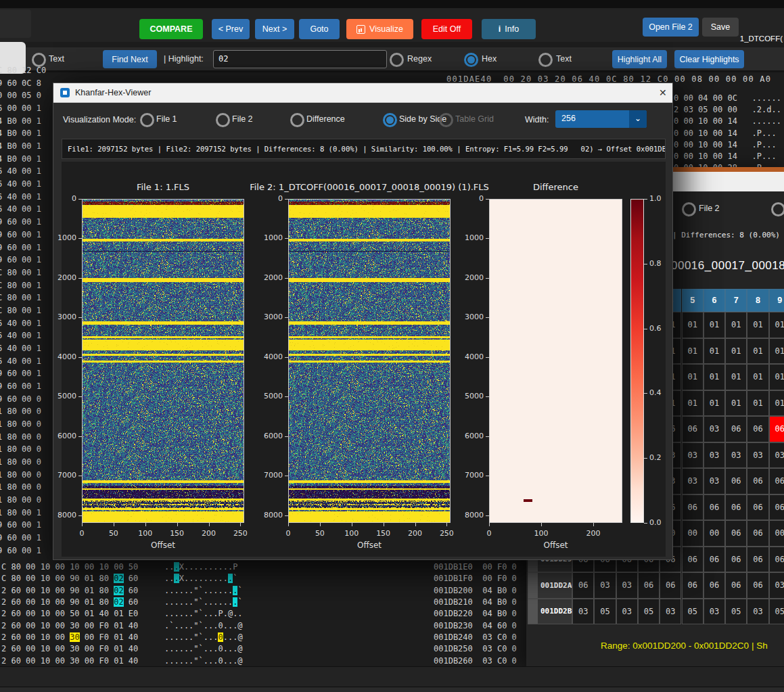 The width and height of the screenshot is (784, 692). I want to click on hex-row-ascii: ......"`.......`, so click(204, 591).